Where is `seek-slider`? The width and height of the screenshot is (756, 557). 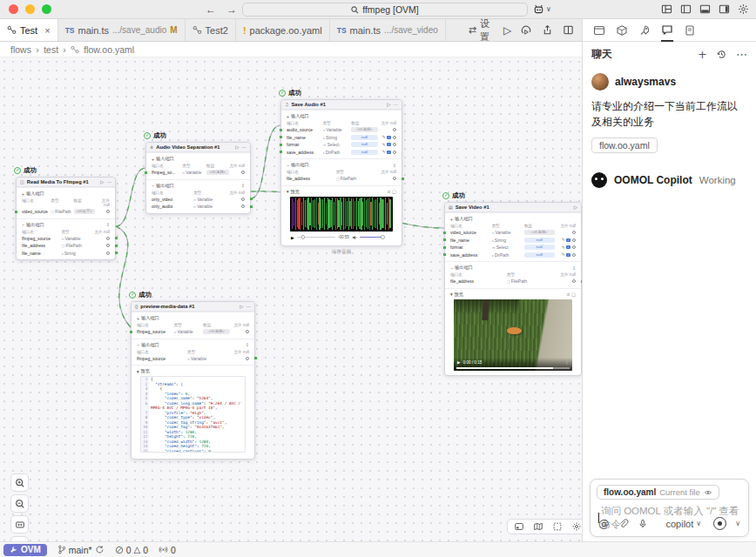 seek-slider is located at coordinates (316, 238).